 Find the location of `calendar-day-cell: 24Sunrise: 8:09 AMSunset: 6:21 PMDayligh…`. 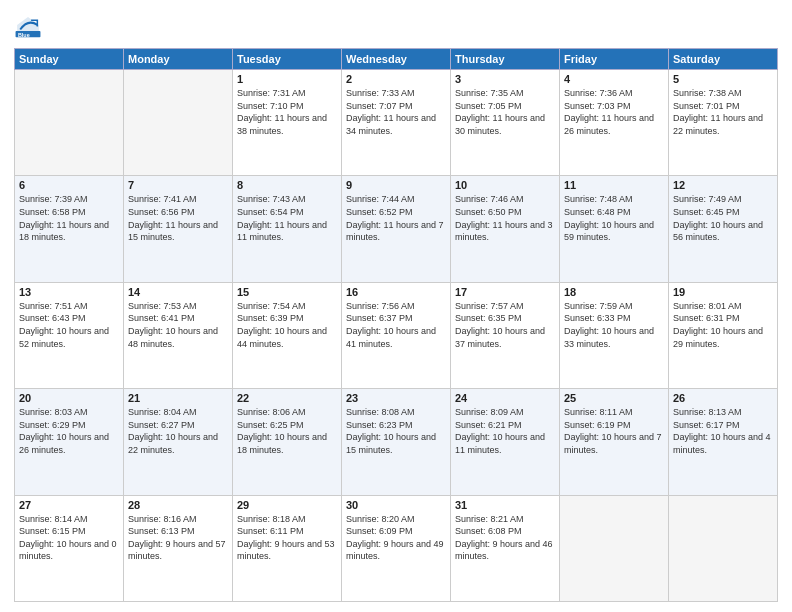

calendar-day-cell: 24Sunrise: 8:09 AMSunset: 6:21 PMDayligh… is located at coordinates (506, 442).